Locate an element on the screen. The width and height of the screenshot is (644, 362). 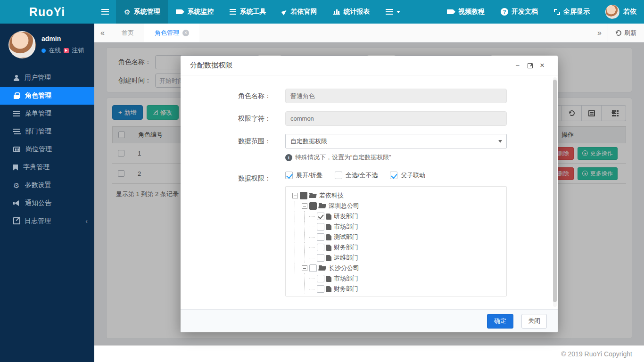
tree-checkbox-checked is located at coordinates (321, 216).